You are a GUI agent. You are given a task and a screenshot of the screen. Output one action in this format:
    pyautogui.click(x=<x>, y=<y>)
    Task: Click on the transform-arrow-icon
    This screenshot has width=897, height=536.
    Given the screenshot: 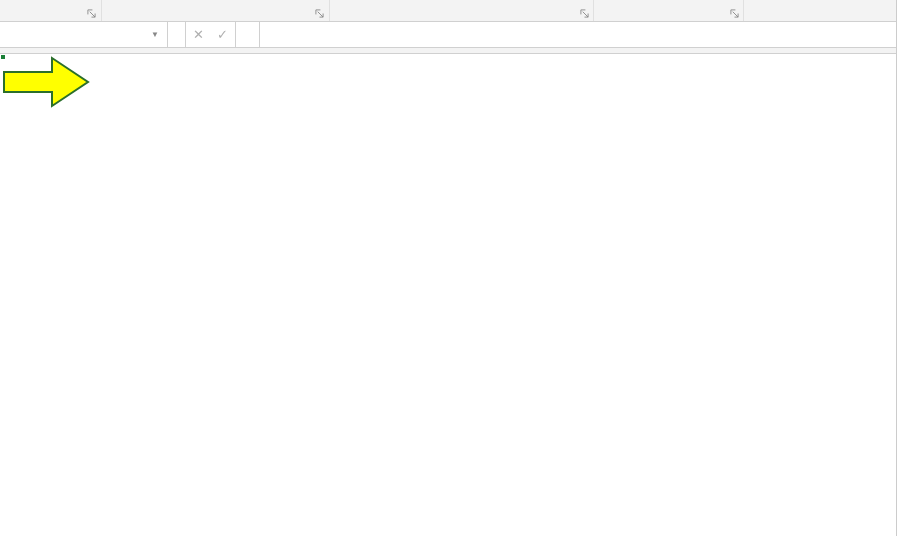 What is the action you would take?
    pyautogui.click(x=46, y=82)
    